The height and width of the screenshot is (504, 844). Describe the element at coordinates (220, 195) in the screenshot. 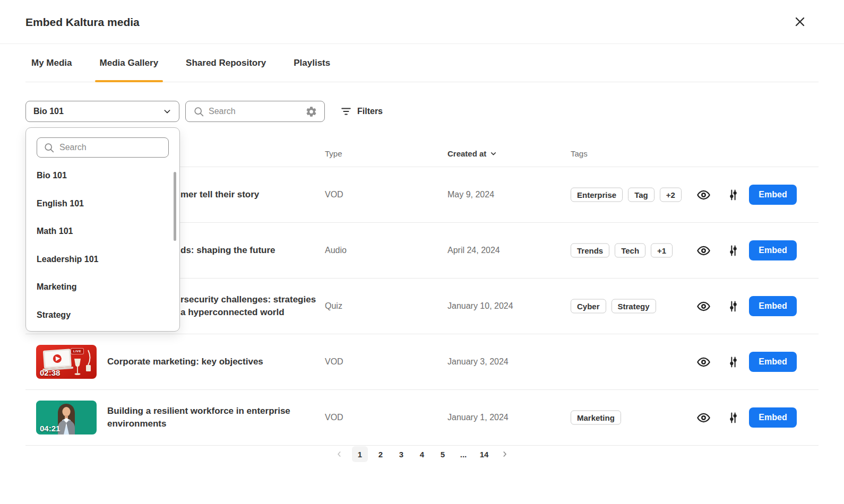

I see `media-title-line: mer tell their story` at that location.